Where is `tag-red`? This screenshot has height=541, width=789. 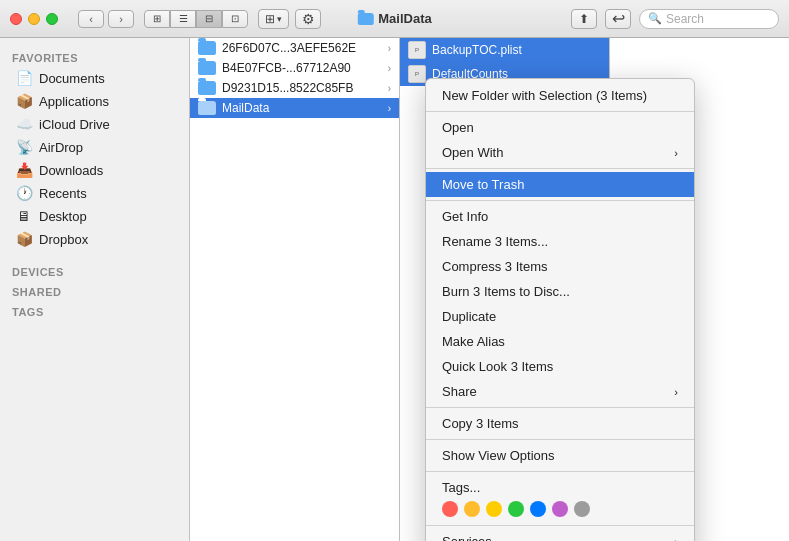 tag-red is located at coordinates (450, 509).